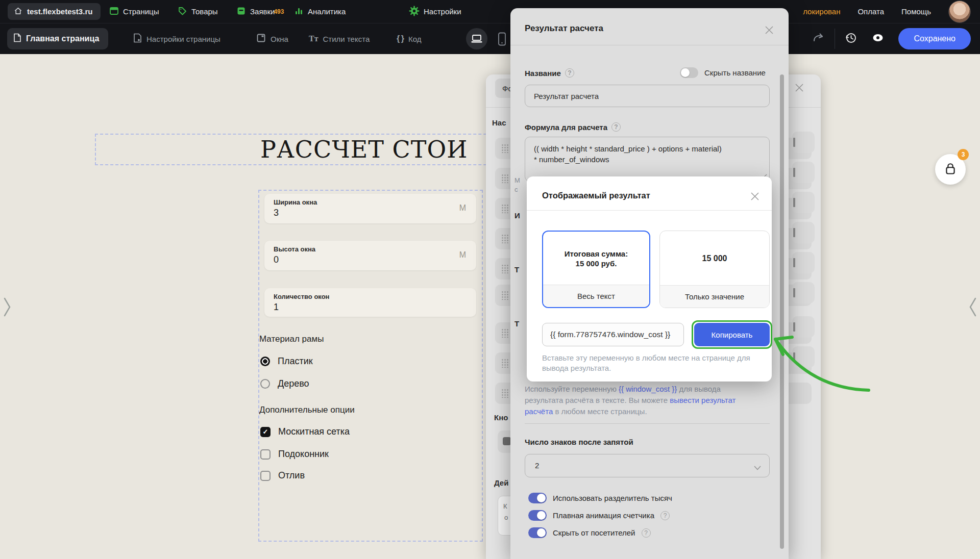  What do you see at coordinates (339, 39) in the screenshot?
I see `tab-text-styles: Tт Стили текста` at bounding box center [339, 39].